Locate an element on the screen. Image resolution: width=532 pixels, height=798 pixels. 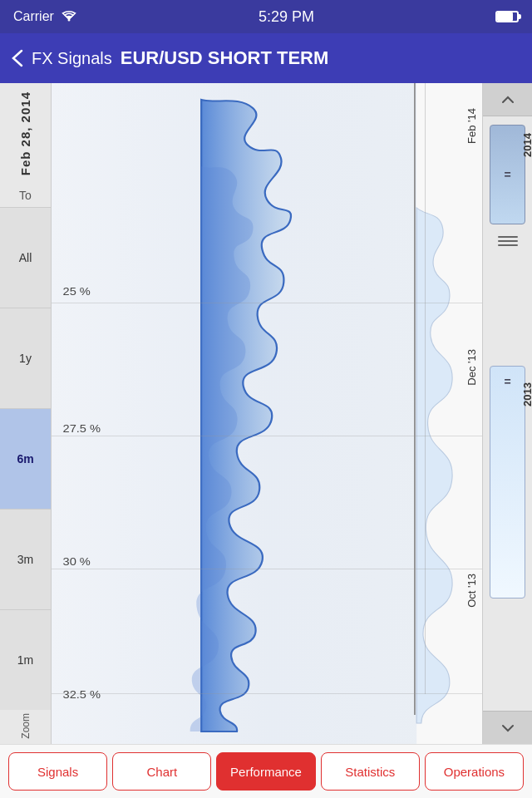
tab-performance: Performance is located at coordinates (266, 771).